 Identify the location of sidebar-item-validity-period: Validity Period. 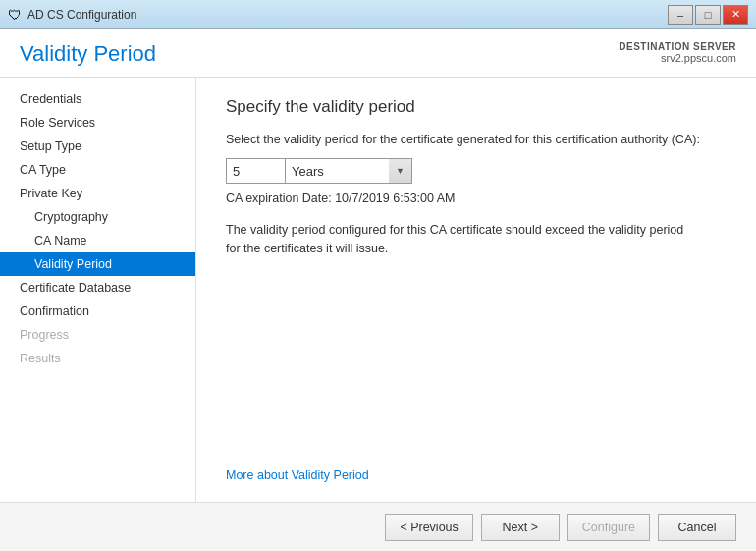
(98, 264).